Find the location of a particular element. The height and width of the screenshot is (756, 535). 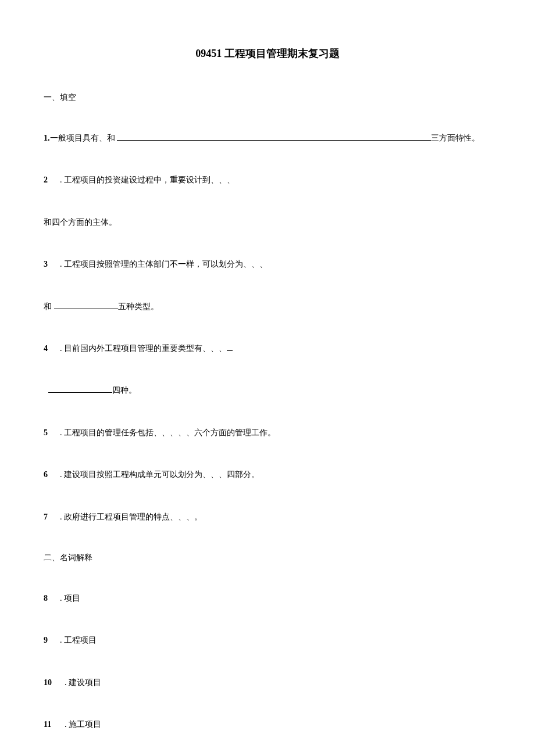

q3-sub-b: 五种类型。 is located at coordinates (138, 307).